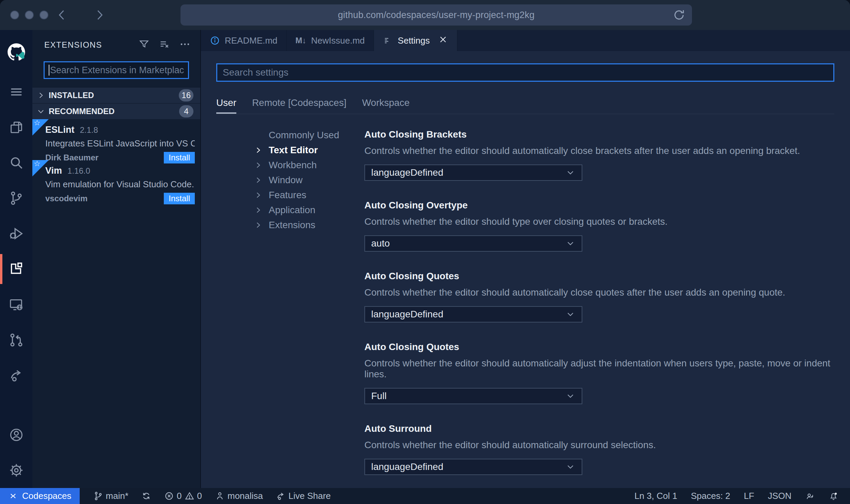 This screenshot has width=850, height=504. What do you see at coordinates (117, 70) in the screenshot?
I see `extensions-search-input` at bounding box center [117, 70].